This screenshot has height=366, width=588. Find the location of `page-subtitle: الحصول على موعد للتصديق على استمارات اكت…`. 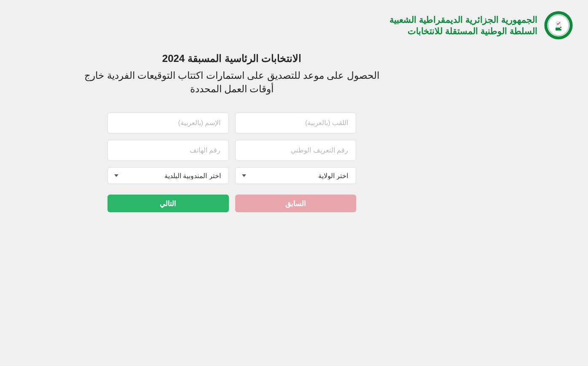

page-subtitle: الحصول على موعد للتصديق على استمارات اكت… is located at coordinates (232, 82).